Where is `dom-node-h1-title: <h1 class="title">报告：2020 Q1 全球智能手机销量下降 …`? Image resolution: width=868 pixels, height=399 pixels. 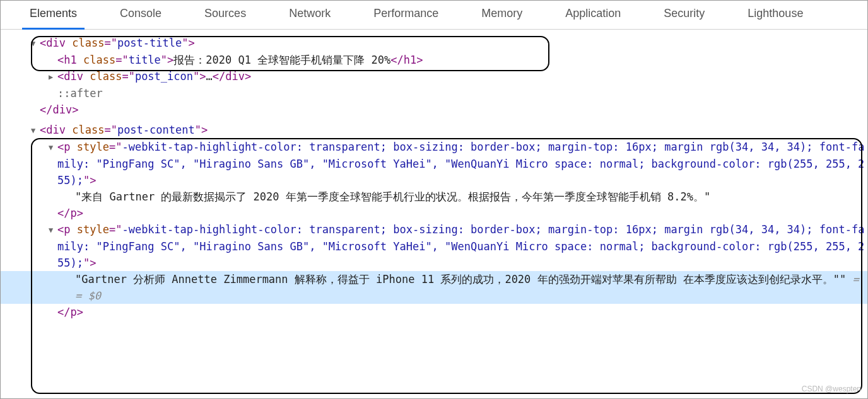 dom-node-h1-title: <h1 class="title">报告：2020 Q1 全球智能手机销量下降 … is located at coordinates (434, 60).